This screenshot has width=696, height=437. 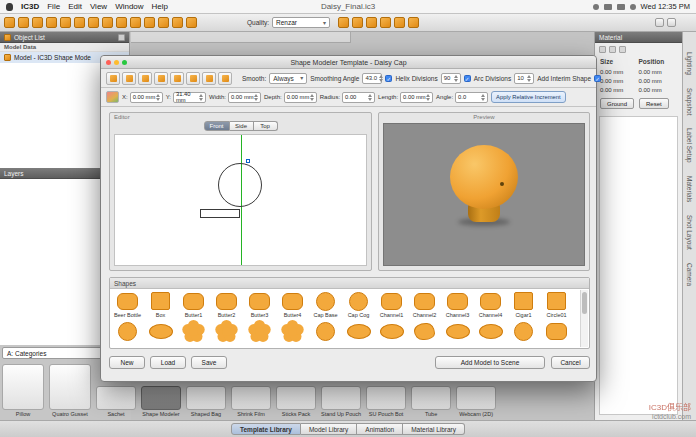 What do you see at coordinates (209, 362) in the screenshot?
I see `save-button: Save` at bounding box center [209, 362].